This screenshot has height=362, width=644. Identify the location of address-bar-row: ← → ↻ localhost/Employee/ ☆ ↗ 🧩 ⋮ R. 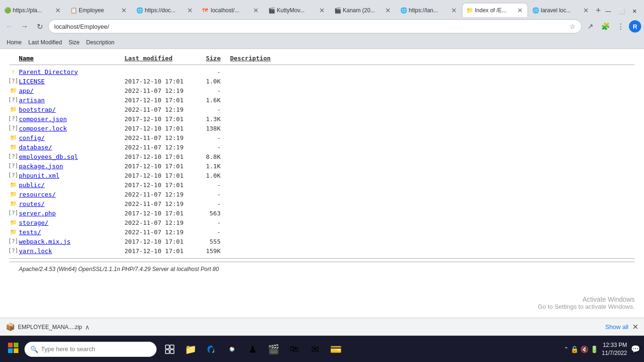
(322, 26).